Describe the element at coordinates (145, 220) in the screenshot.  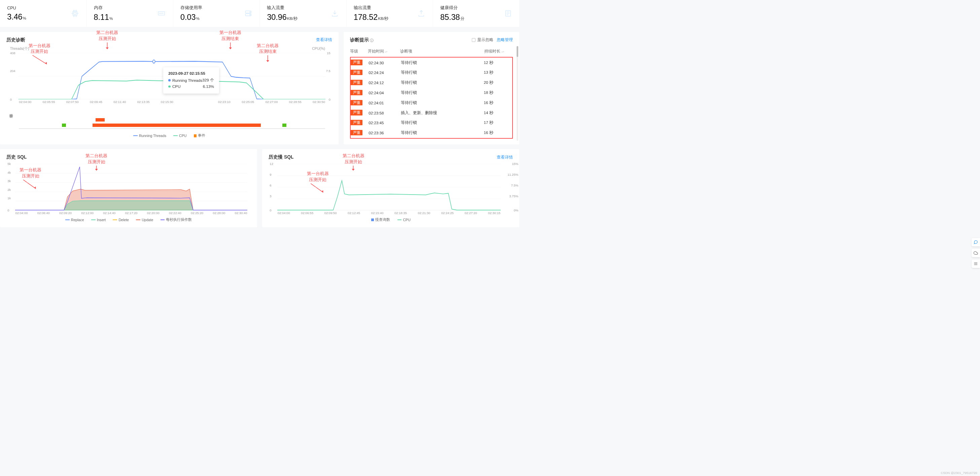
I see `legend-item: Update` at that location.